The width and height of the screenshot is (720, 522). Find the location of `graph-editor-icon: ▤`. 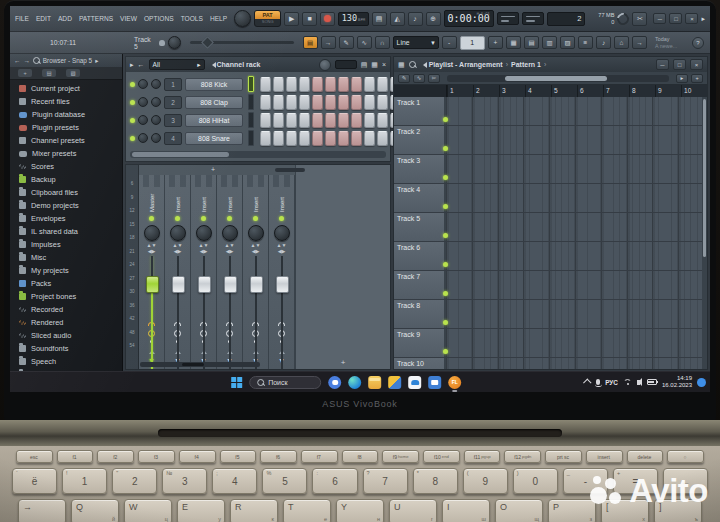

graph-editor-icon: ▤ is located at coordinates (364, 65).